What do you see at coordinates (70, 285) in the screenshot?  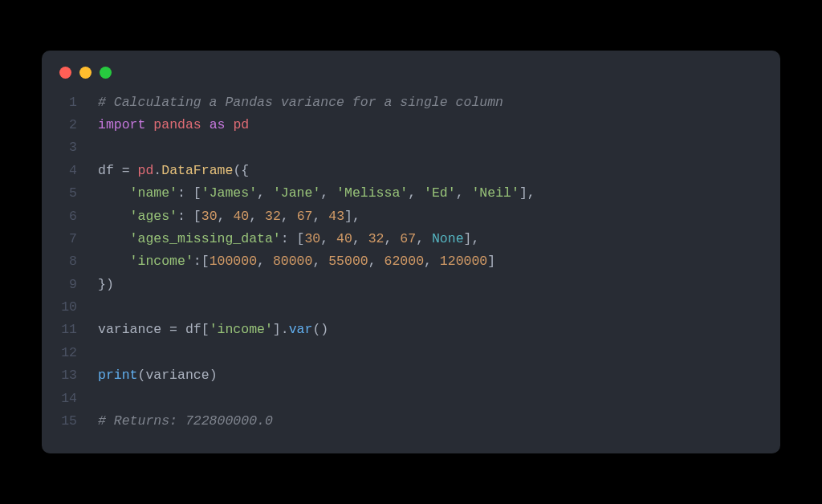 I see `line-number: 9` at bounding box center [70, 285].